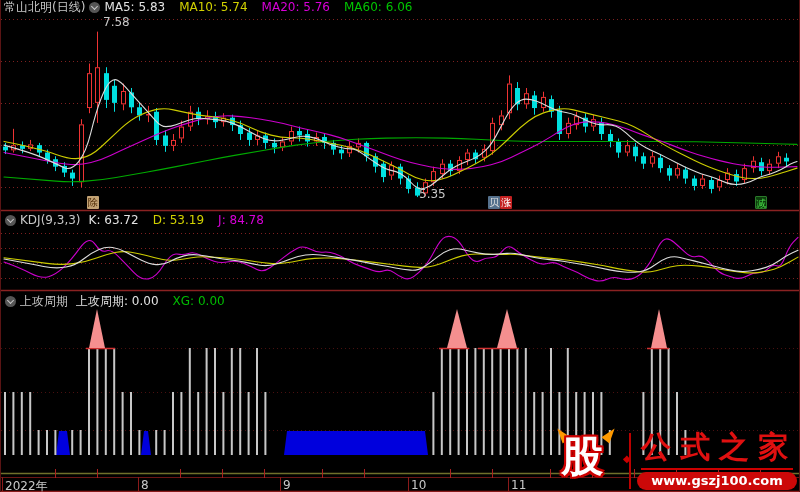  Describe the element at coordinates (494, 202) in the screenshot. I see `event-badge-blue: 贝` at that location.